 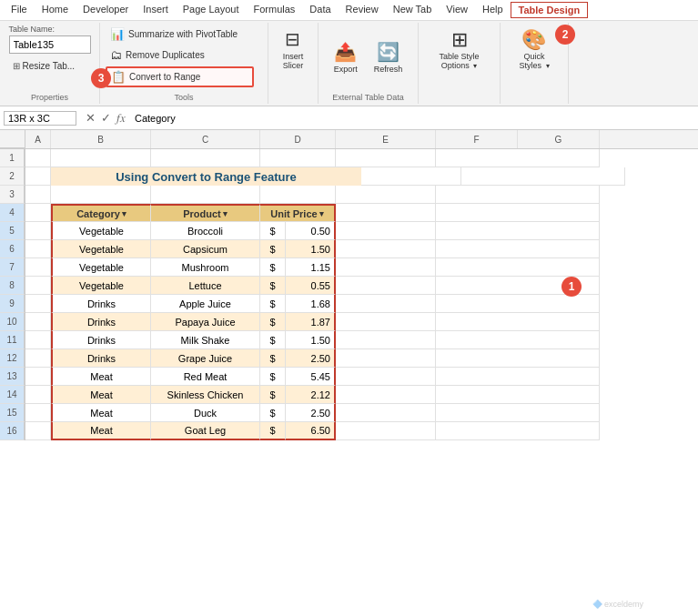 What do you see at coordinates (518, 377) in the screenshot?
I see `cell-fg13` at bounding box center [518, 377].